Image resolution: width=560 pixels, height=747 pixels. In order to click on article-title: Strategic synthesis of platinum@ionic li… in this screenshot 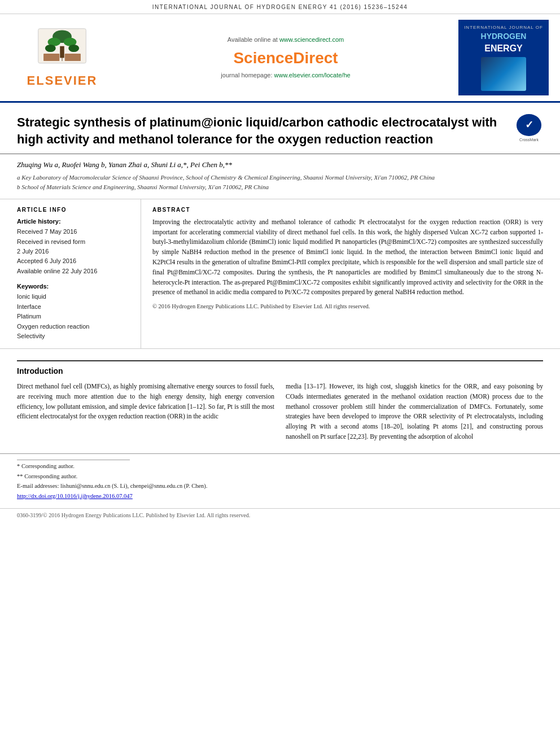, I will do `click(266, 131)`.